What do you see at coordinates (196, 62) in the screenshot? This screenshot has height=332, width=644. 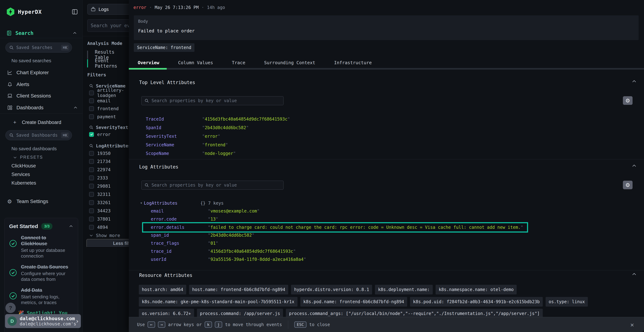 I see `tab-column-values: Column Values` at bounding box center [196, 62].